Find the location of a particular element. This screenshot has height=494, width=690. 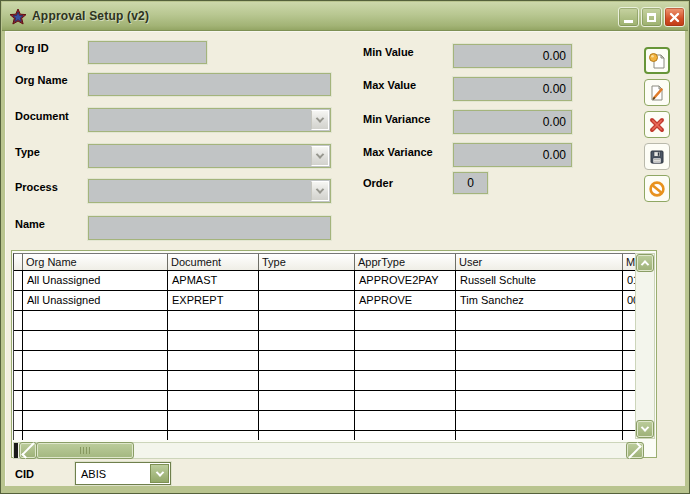

grid-splitter is located at coordinates (16, 450).